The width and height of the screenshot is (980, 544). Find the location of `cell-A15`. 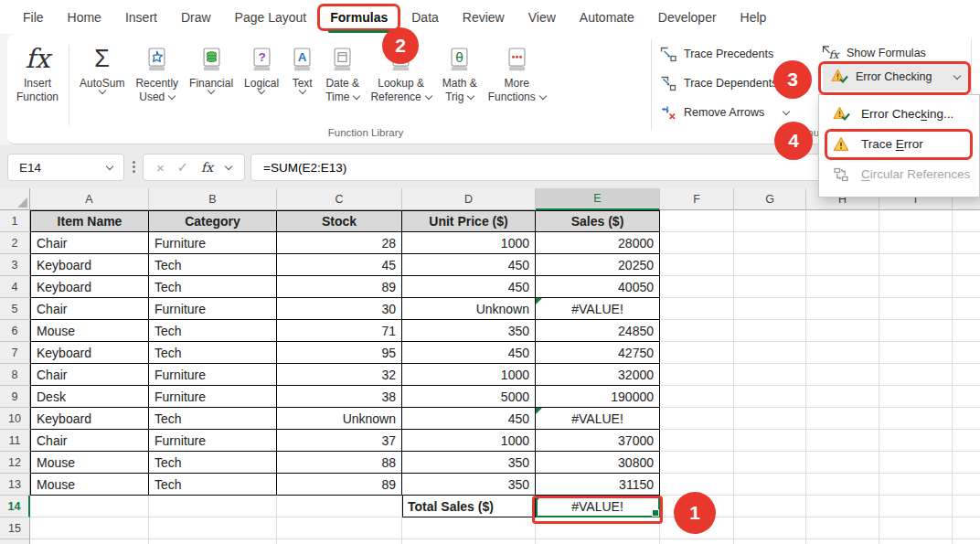

cell-A15 is located at coordinates (90, 528).